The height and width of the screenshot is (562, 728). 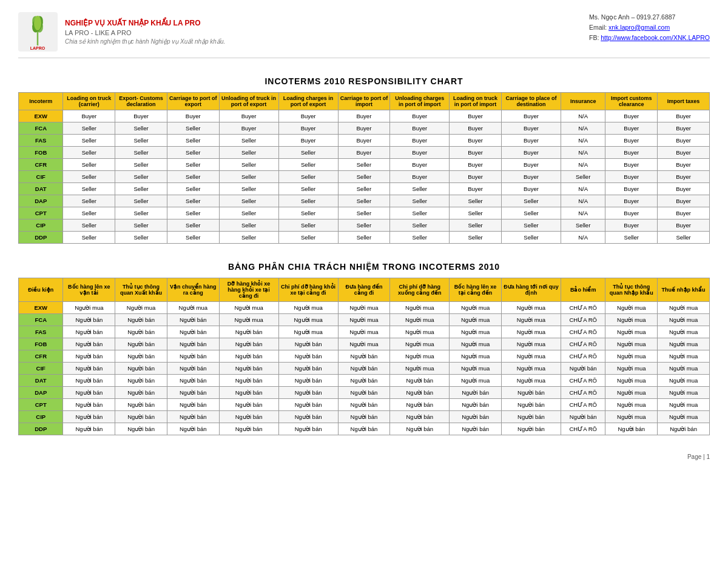 What do you see at coordinates (41, 213) in the screenshot?
I see `term-cell: CPT` at bounding box center [41, 213].